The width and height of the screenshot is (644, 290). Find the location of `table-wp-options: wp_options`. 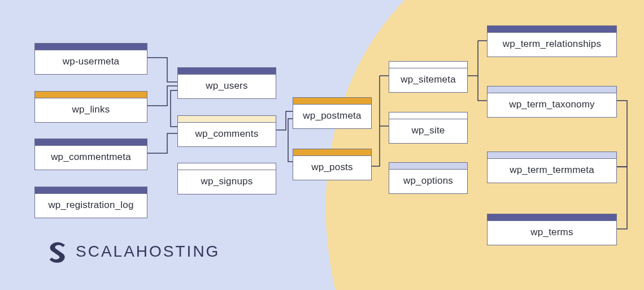

table-wp-options: wp_options is located at coordinates (428, 178).